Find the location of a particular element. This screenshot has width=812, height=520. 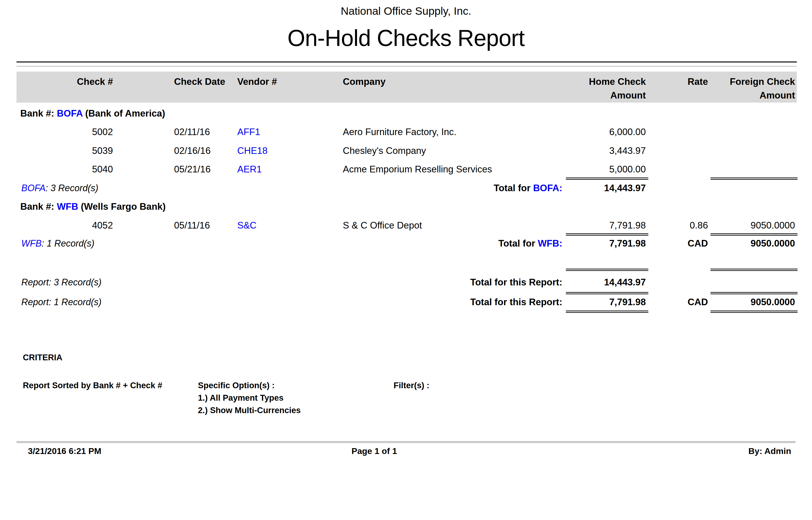

report-total-foreign-amount: 9050.0000 is located at coordinates (751, 302).